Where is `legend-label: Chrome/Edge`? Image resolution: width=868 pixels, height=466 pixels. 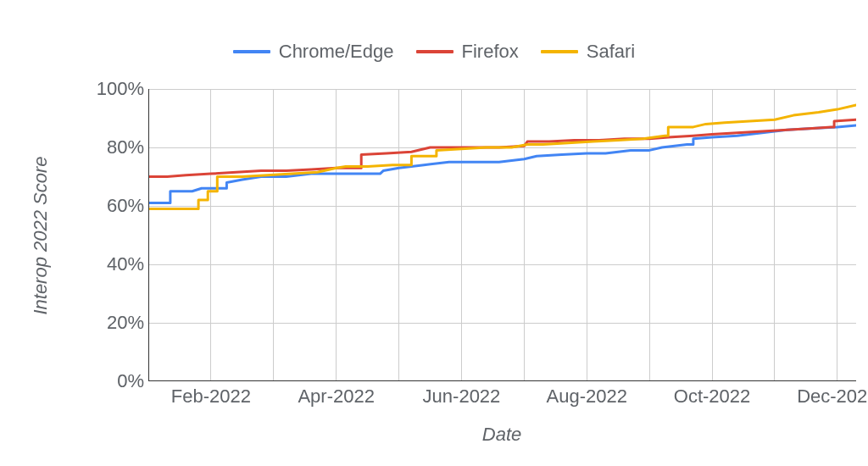
legend-label: Chrome/Edge is located at coordinates (337, 52).